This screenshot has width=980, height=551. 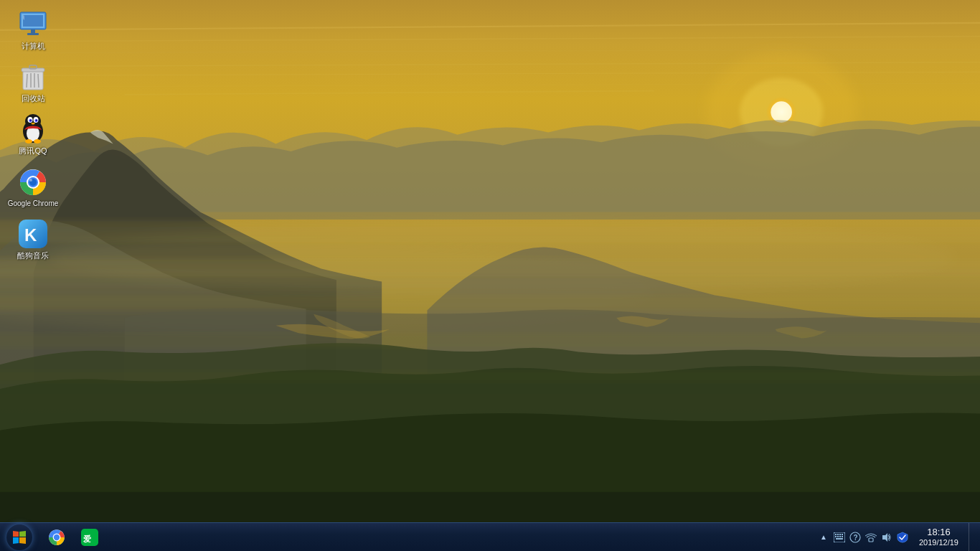 I want to click on chrome-icon, so click(x=33, y=182).